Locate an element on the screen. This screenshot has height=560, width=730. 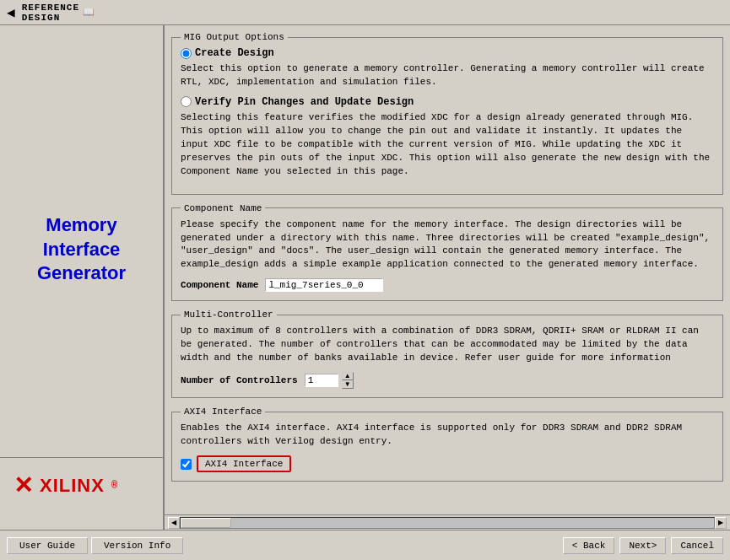
num-controllers-input is located at coordinates (322, 380).